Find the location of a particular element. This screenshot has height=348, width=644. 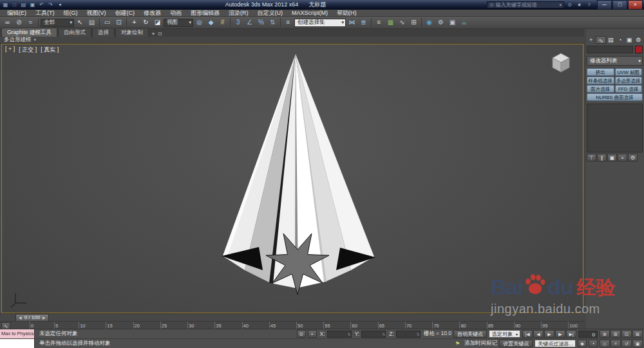

modifier-stack-list is located at coordinates (614, 128).